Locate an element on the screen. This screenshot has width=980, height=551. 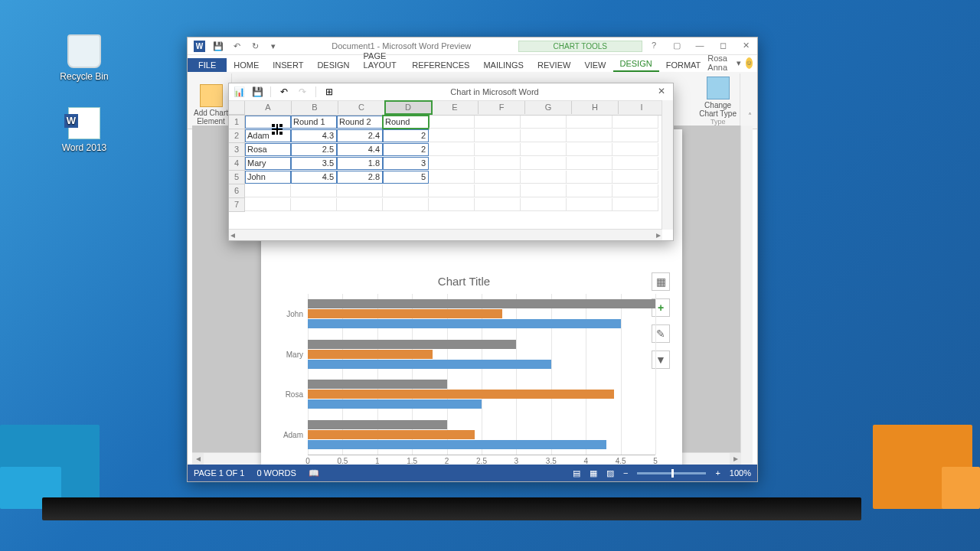
close-icon: ✕ is located at coordinates (746, 46).